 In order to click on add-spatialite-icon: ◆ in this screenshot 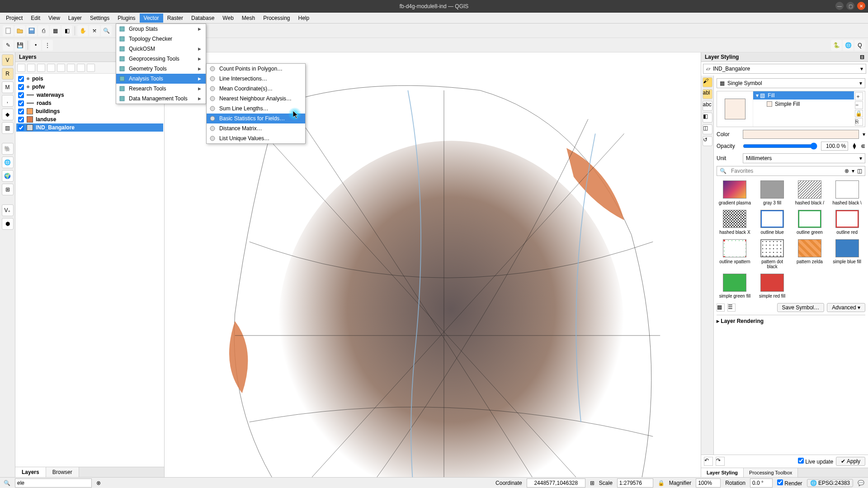, I will do `click(8, 114)`.